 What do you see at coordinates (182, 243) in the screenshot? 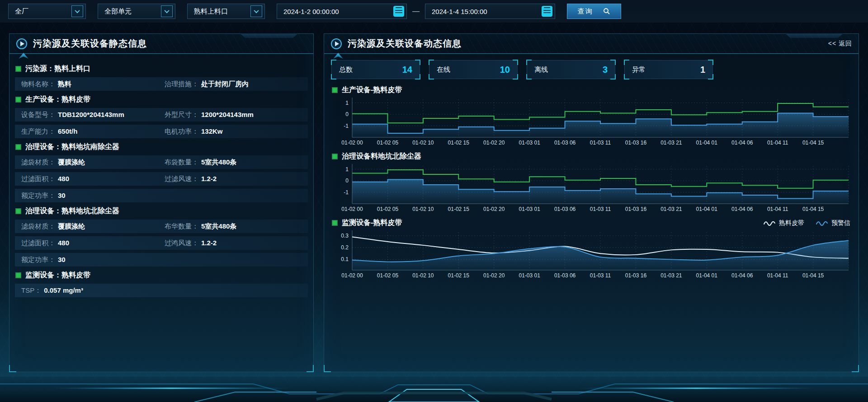
I see `info-label: 过鸿风速：` at bounding box center [182, 243].